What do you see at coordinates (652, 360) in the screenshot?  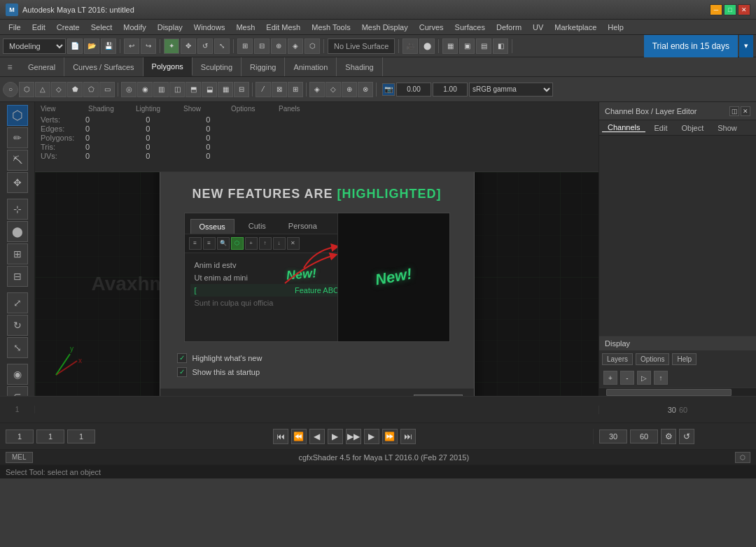 I see `options-btn: Options` at bounding box center [652, 360].